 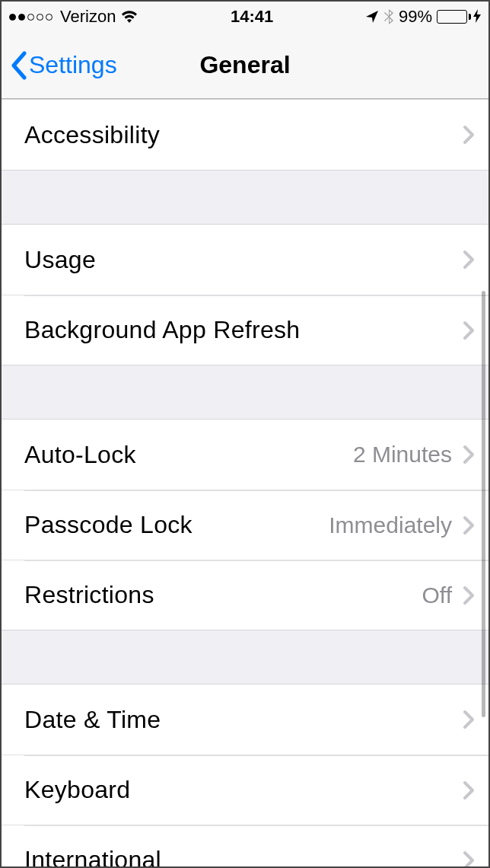 I want to click on row-background-app-refresh: Background App Refresh, so click(x=245, y=330).